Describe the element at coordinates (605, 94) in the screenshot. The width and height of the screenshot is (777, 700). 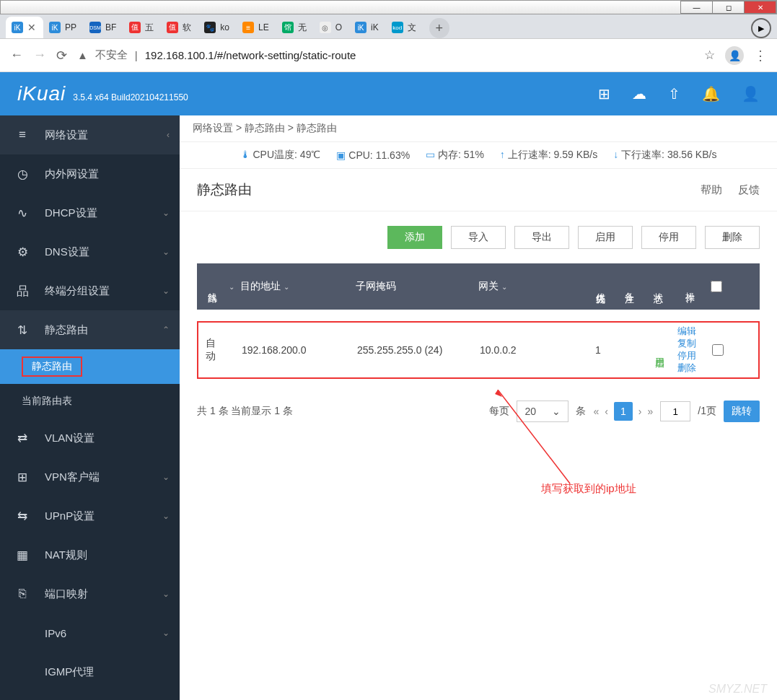
I see `apps-icon: ⊞` at that location.